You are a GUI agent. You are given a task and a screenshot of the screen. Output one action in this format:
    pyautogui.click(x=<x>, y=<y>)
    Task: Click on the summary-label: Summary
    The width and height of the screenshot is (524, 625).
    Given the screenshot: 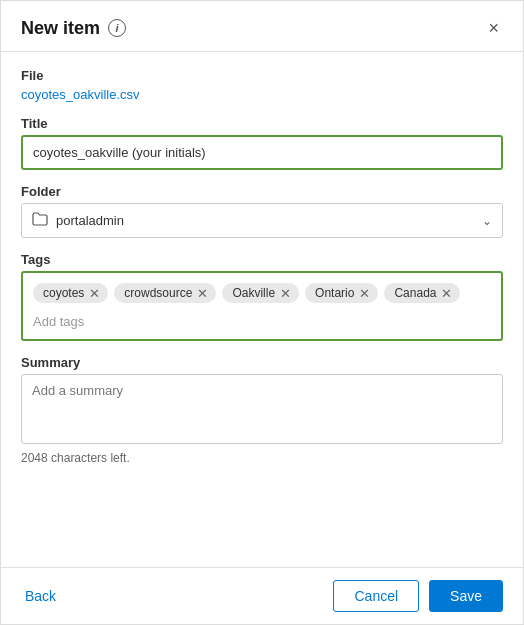 What is the action you would take?
    pyautogui.click(x=262, y=362)
    